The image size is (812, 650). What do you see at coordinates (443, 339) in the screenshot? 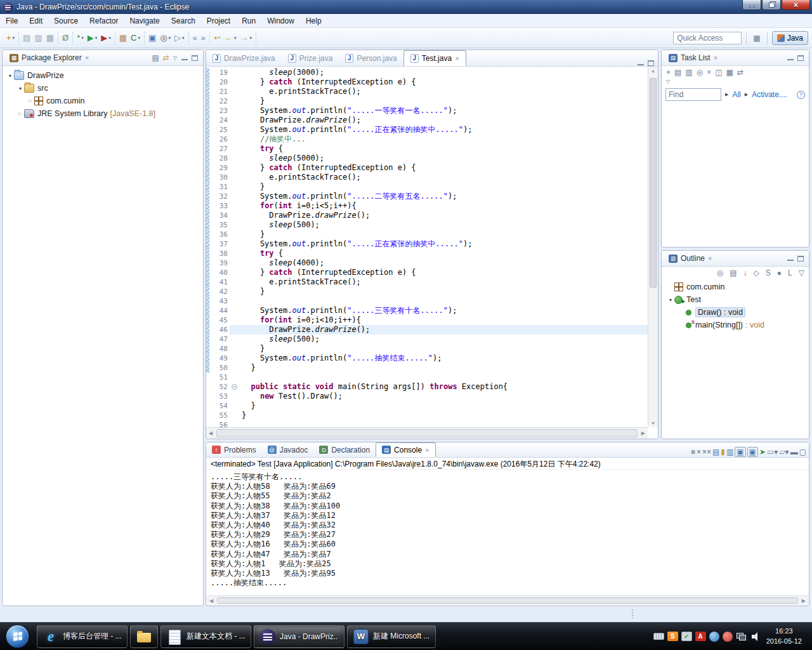
I see `code-text: sleep(500);` at bounding box center [443, 339].